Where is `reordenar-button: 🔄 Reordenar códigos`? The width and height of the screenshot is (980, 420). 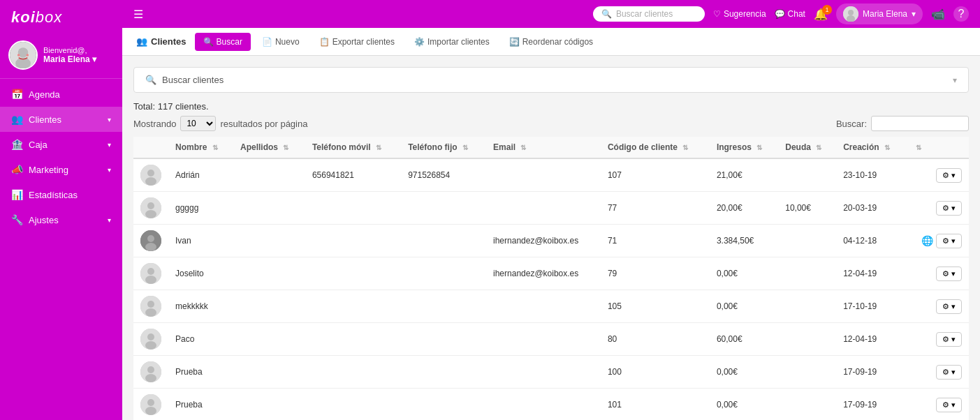 reordenar-button: 🔄 Reordenar códigos is located at coordinates (551, 42).